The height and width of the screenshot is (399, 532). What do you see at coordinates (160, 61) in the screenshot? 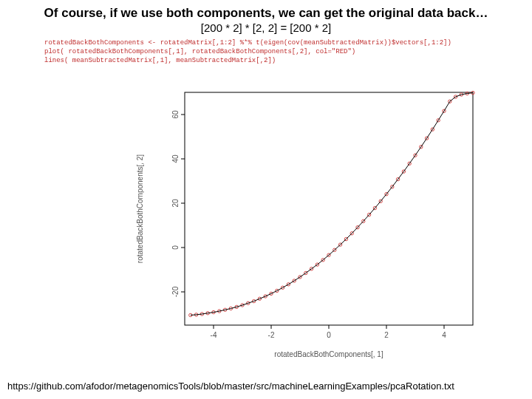
I see `code-line-3: lines( meanSubtractedMatrix[,1], meanSub…` at bounding box center [160, 61].